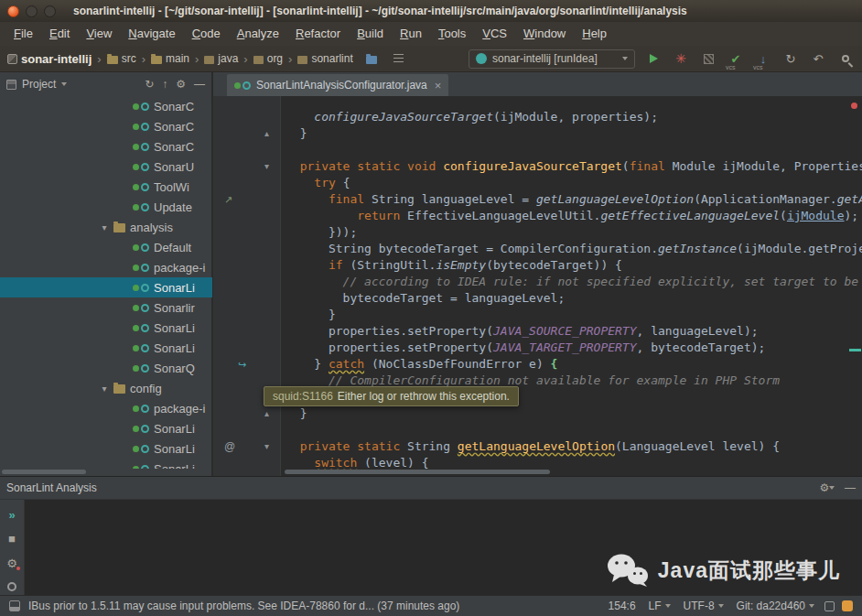 The height and width of the screenshot is (616, 862). I want to click on git-branch-widget: Git: da22d460, so click(776, 606).